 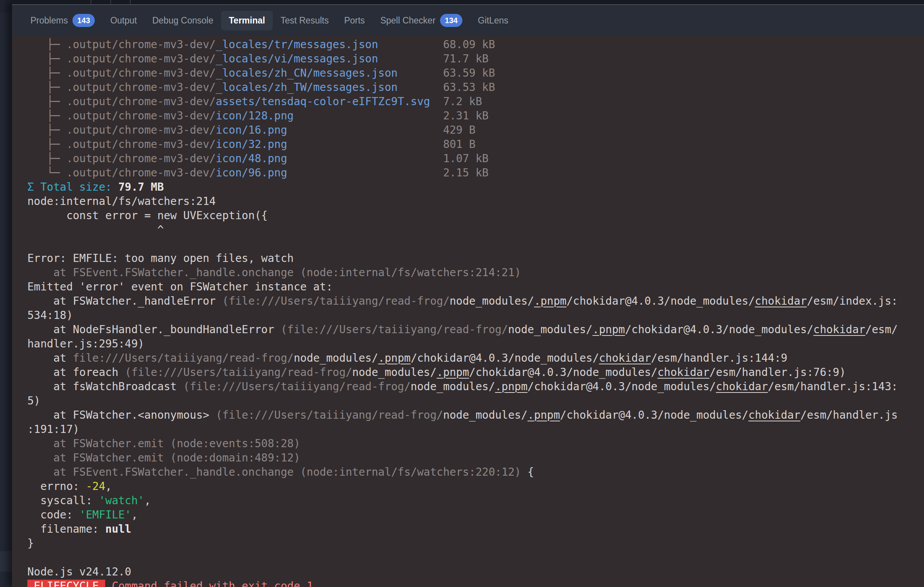 I want to click on terminal-line: ├─ .output/chrome-mv3-dev/_locales/zh_CN…, so click(x=475, y=73).